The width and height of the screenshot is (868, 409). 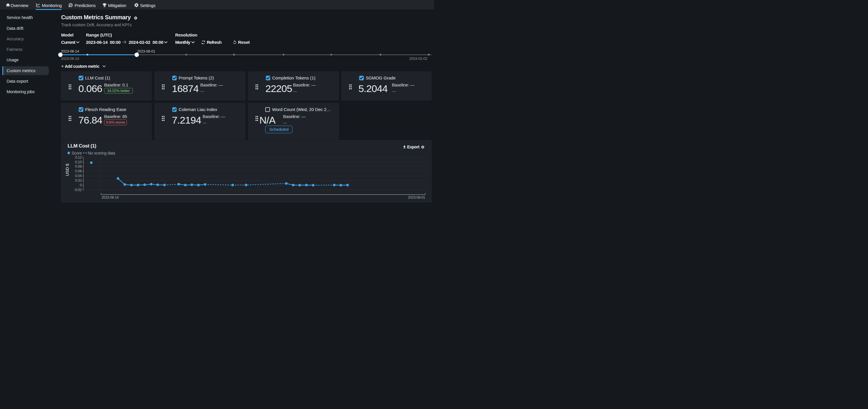 I want to click on svg-text: 2023-06-14, so click(x=110, y=198).